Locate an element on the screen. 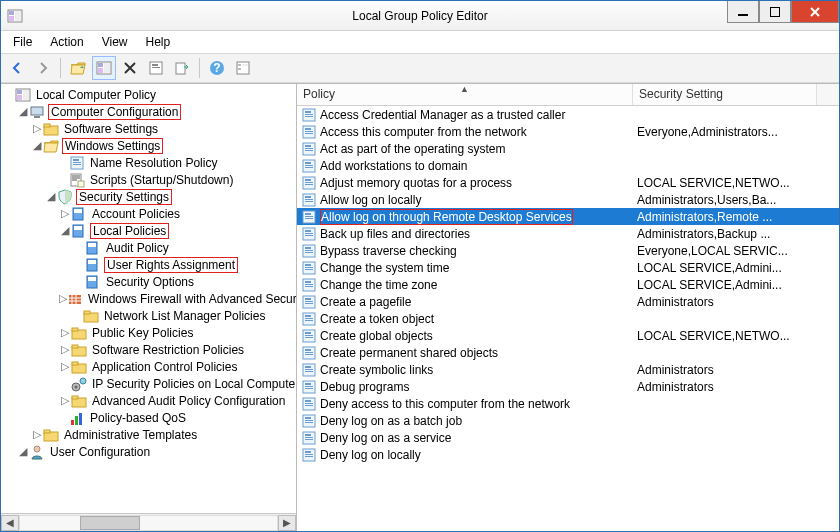 The image size is (840, 532). scroll-track is located at coordinates (148, 523).